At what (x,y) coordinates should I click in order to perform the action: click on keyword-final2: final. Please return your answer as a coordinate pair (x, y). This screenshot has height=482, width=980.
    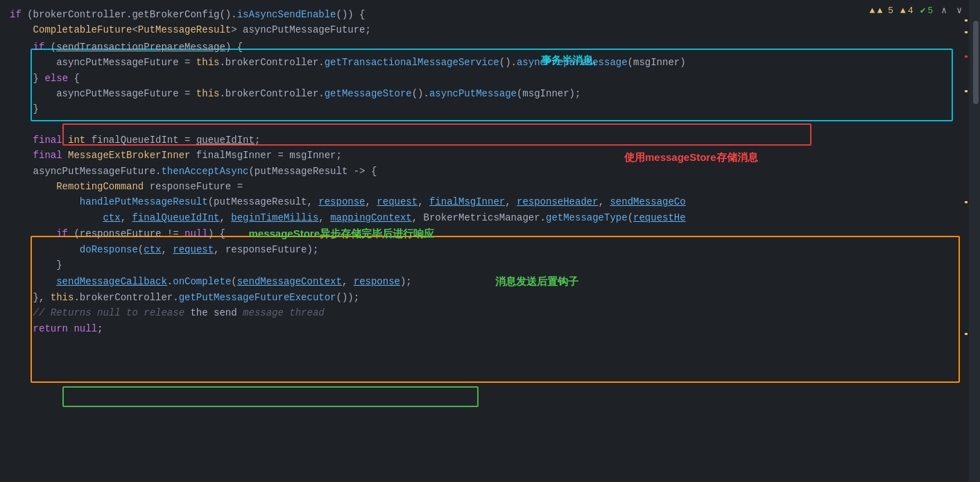
    Looking at the image, I should click on (48, 155).